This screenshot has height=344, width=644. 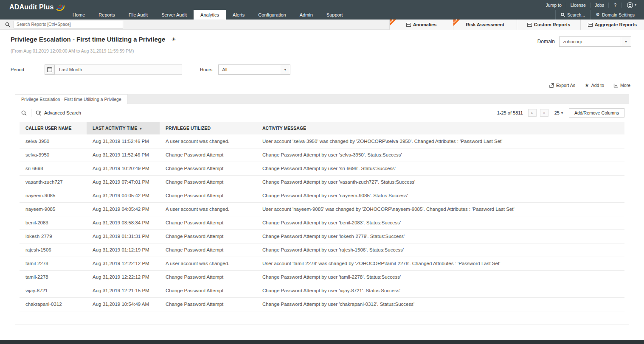 I want to click on anomalies-icon, so click(x=408, y=25).